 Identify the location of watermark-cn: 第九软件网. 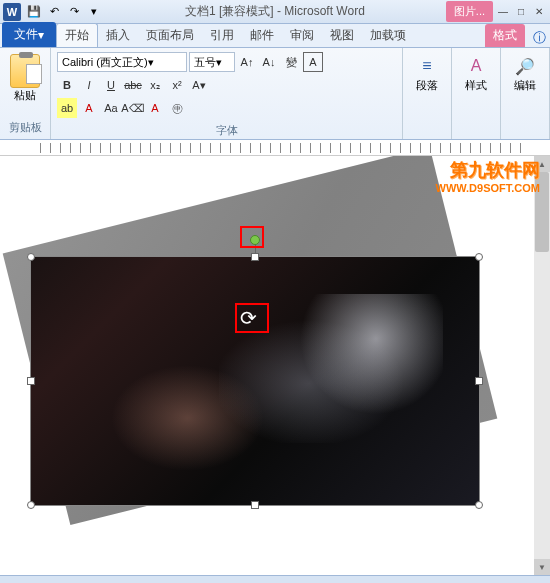
(488, 170).